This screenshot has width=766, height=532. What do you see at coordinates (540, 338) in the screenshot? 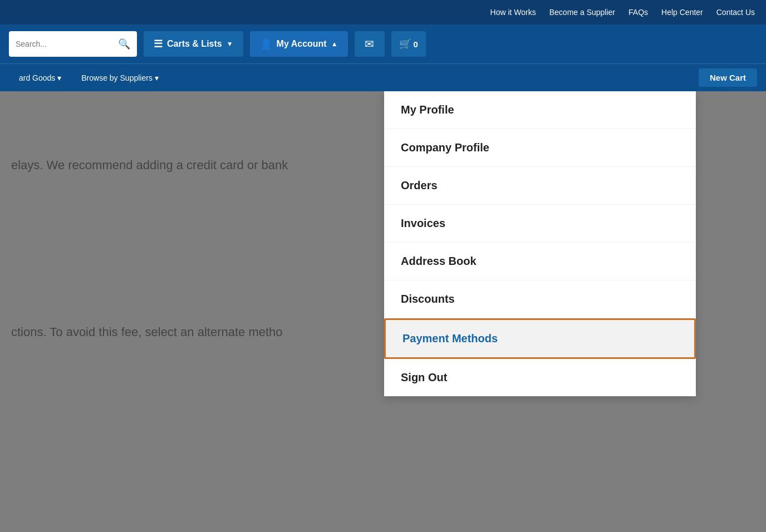
I see `payment-methods-item: Payment Methods` at bounding box center [540, 338].